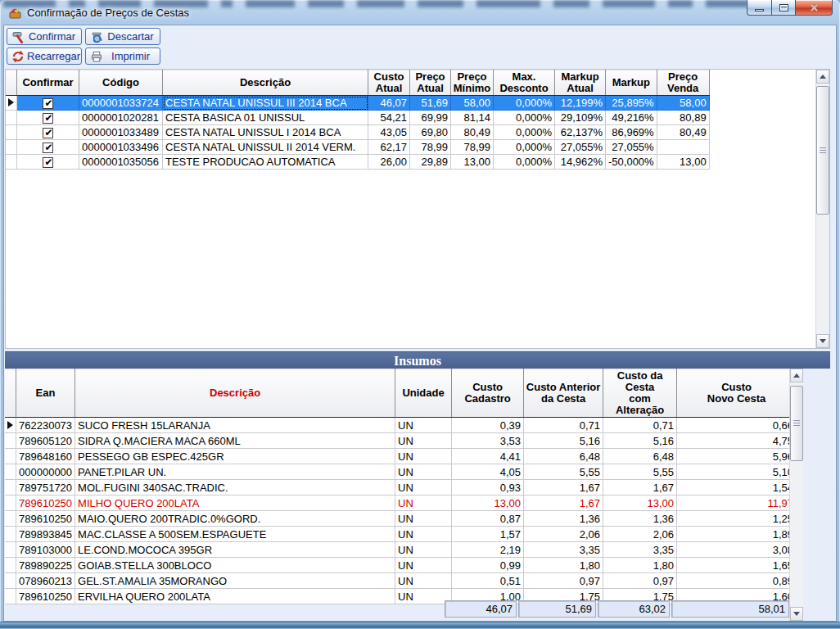  I want to click on cell-ean: 078960213, so click(46, 581).